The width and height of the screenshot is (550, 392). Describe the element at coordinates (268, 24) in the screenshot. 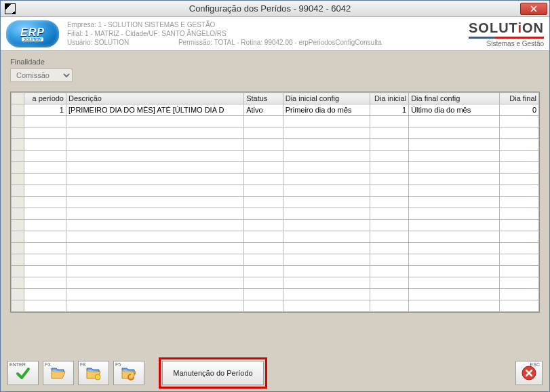

I see `empresa-label: Empresa: 1 - SOLUTION SISTEMAS E GESTÃO` at that location.